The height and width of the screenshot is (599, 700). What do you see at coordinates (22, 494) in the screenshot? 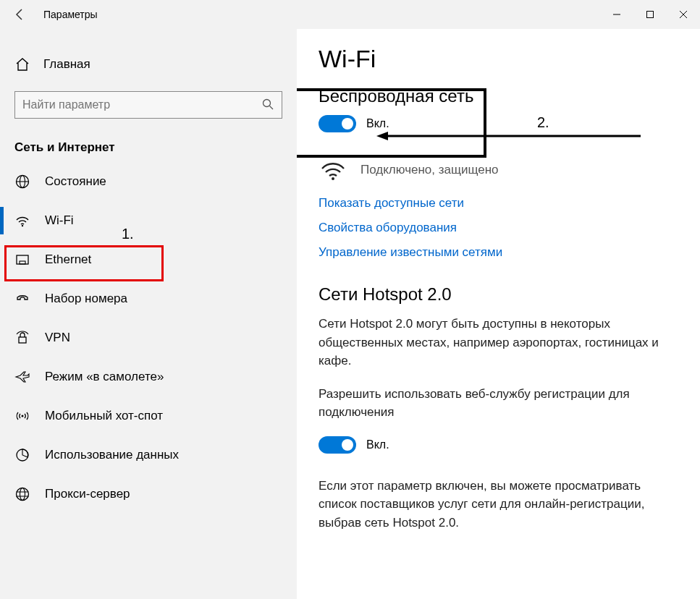
I see `proxy-icon` at bounding box center [22, 494].